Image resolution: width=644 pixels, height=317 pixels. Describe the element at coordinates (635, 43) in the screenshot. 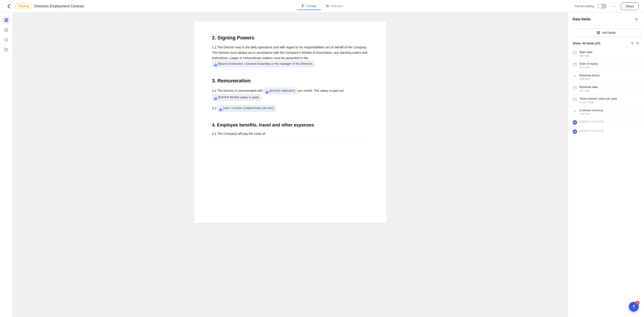

I see `show-controls` at that location.